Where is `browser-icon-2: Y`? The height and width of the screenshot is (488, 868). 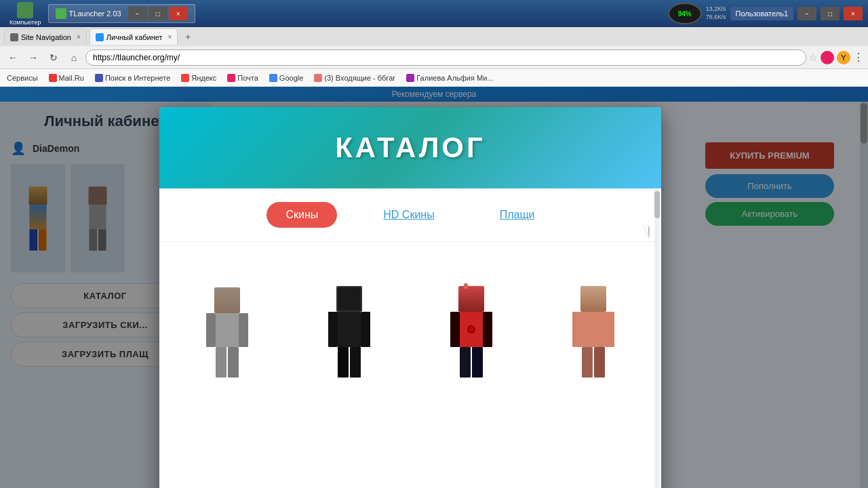
browser-icon-2: Y is located at coordinates (844, 58).